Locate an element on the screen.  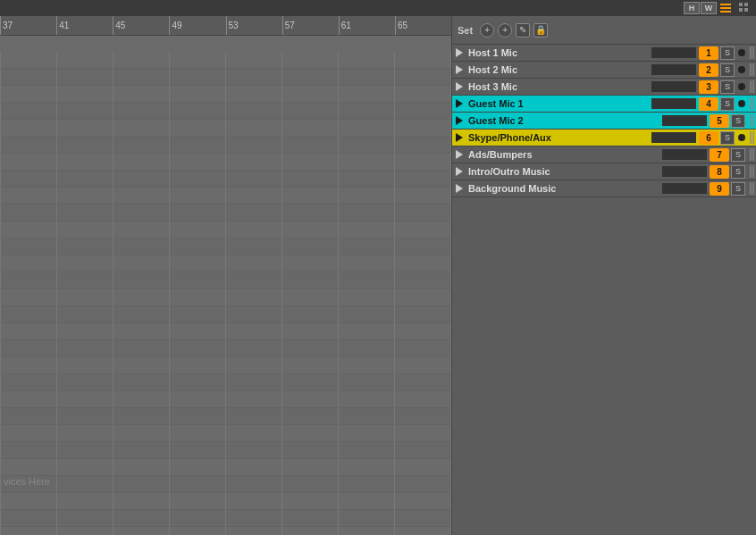
hamburger-menu-icon is located at coordinates (726, 8).